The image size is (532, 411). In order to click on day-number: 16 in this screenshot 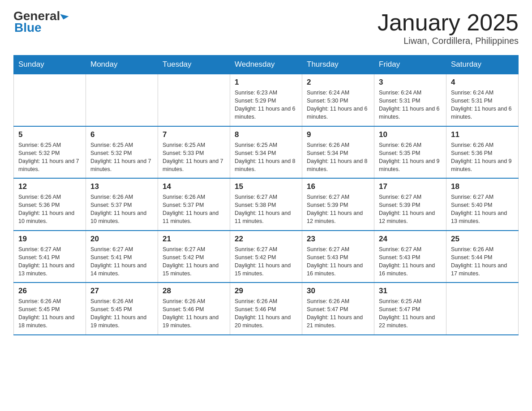, I will do `click(338, 187)`.